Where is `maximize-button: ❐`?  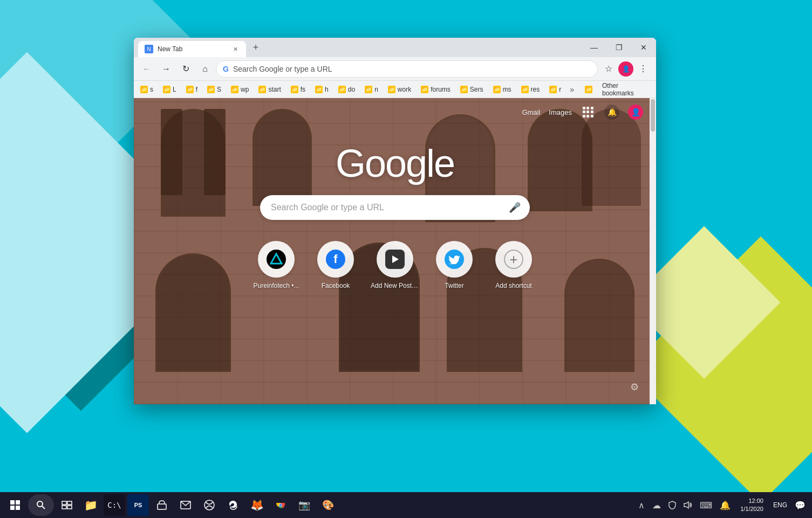
maximize-button: ❐ is located at coordinates (619, 47).